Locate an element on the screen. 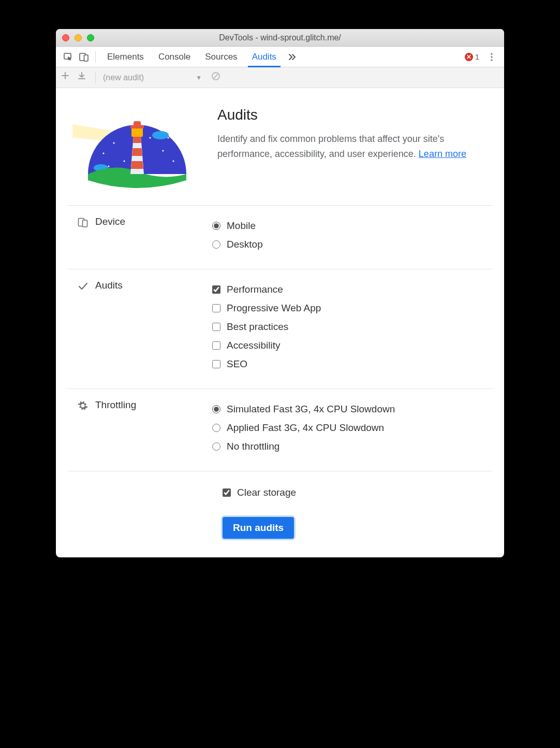 The width and height of the screenshot is (560, 748). radio-throttling-simulated: Simulated Fast 3G, 4x CPU Slowdown is located at coordinates (352, 409).